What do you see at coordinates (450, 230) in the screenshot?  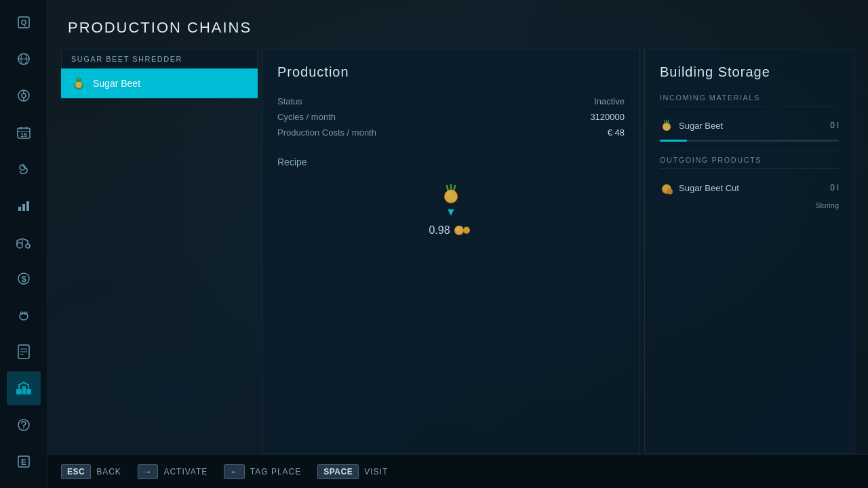 I see `recipe-output: 0.98` at bounding box center [450, 230].